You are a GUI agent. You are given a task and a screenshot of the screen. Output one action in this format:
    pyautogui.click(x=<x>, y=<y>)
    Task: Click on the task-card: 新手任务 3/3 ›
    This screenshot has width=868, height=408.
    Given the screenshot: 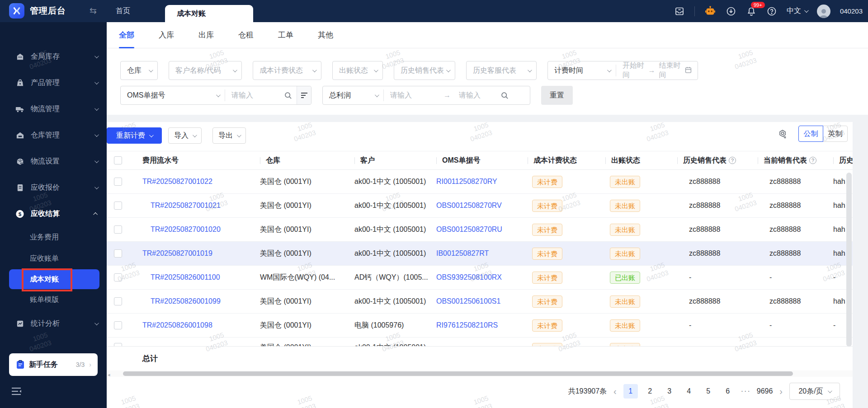 What is the action you would take?
    pyautogui.click(x=53, y=365)
    